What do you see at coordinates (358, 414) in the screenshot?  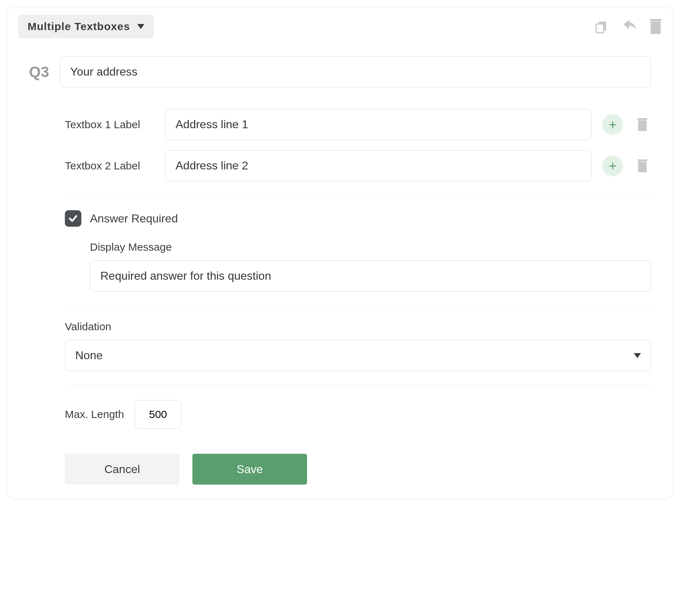 I see `max-length-row: Max. Length` at bounding box center [358, 414].